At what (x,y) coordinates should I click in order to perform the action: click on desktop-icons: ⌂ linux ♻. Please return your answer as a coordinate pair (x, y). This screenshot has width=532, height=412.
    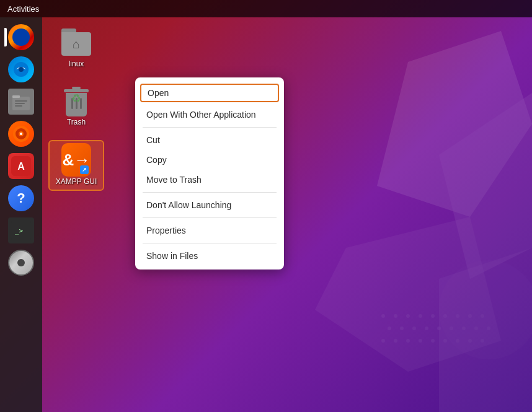
    Looking at the image, I should click on (76, 107).